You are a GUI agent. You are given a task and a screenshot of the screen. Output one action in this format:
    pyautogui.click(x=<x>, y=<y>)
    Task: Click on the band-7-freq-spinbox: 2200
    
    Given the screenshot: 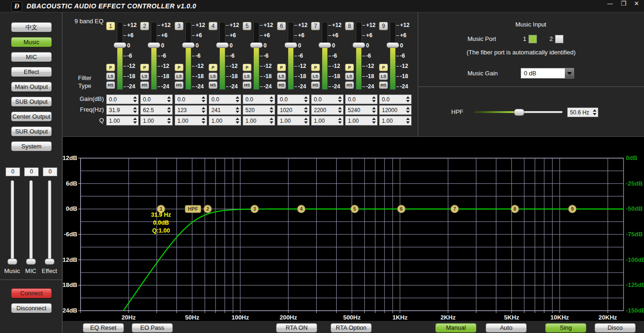 What is the action you would take?
    pyautogui.click(x=327, y=110)
    